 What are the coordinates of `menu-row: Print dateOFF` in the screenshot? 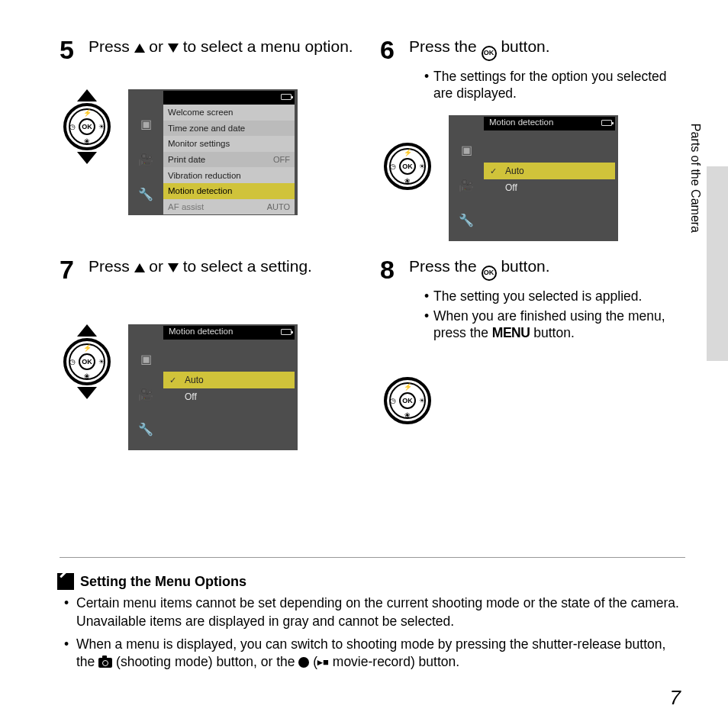 It's located at (229, 160).